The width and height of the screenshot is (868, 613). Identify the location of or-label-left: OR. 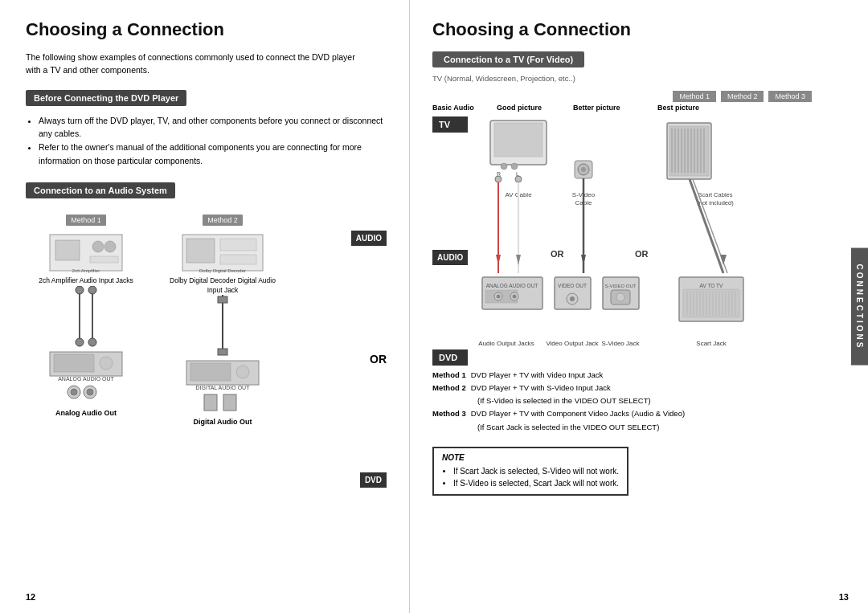
(378, 359).